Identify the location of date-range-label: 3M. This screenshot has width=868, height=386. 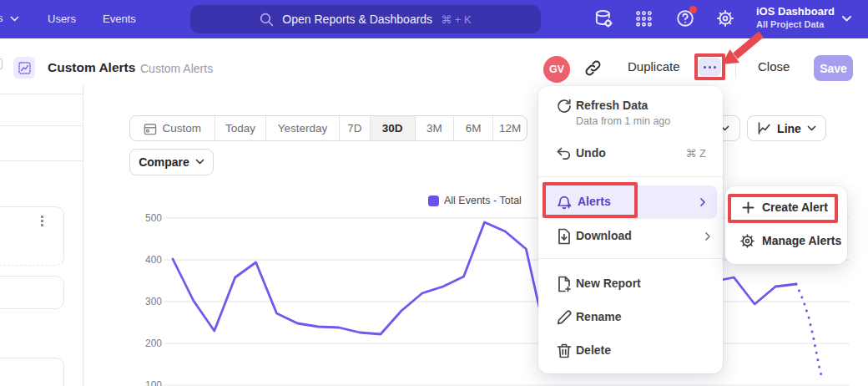
(434, 129).